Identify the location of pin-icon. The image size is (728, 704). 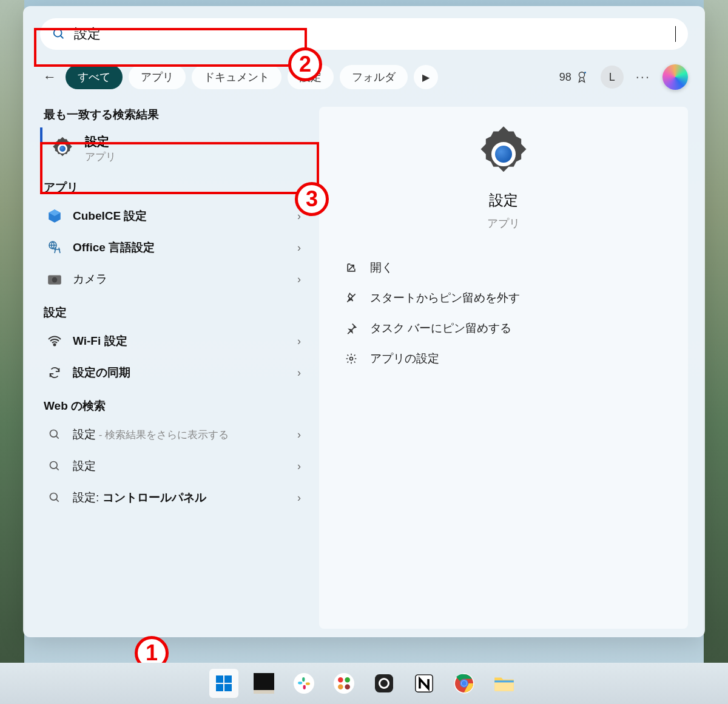
(351, 328).